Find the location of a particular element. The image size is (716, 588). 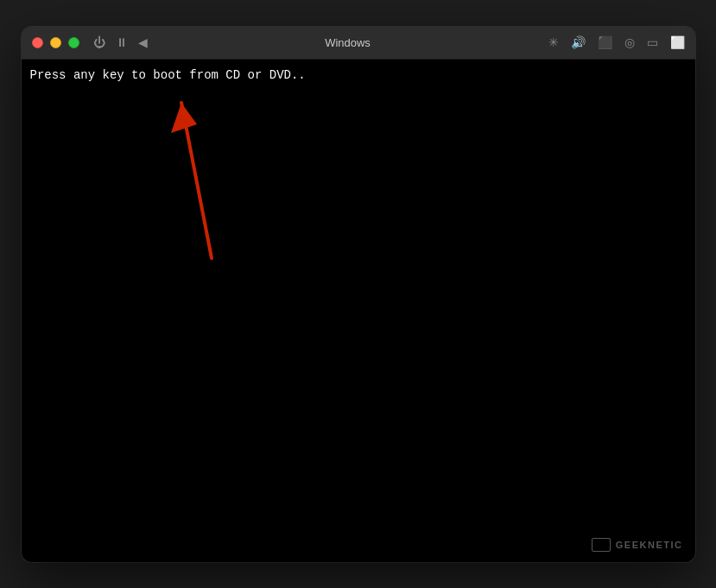

screen-lock-icon: ▭ is located at coordinates (653, 42).